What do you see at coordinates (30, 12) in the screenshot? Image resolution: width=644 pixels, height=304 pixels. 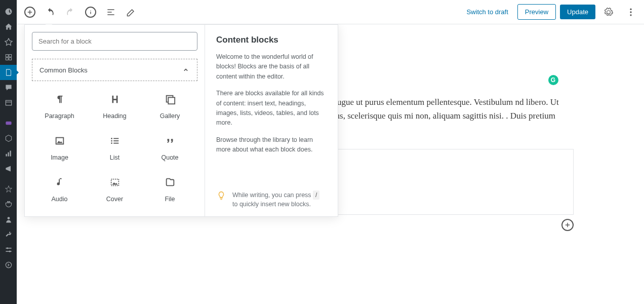 I see `add-block-button` at bounding box center [30, 12].